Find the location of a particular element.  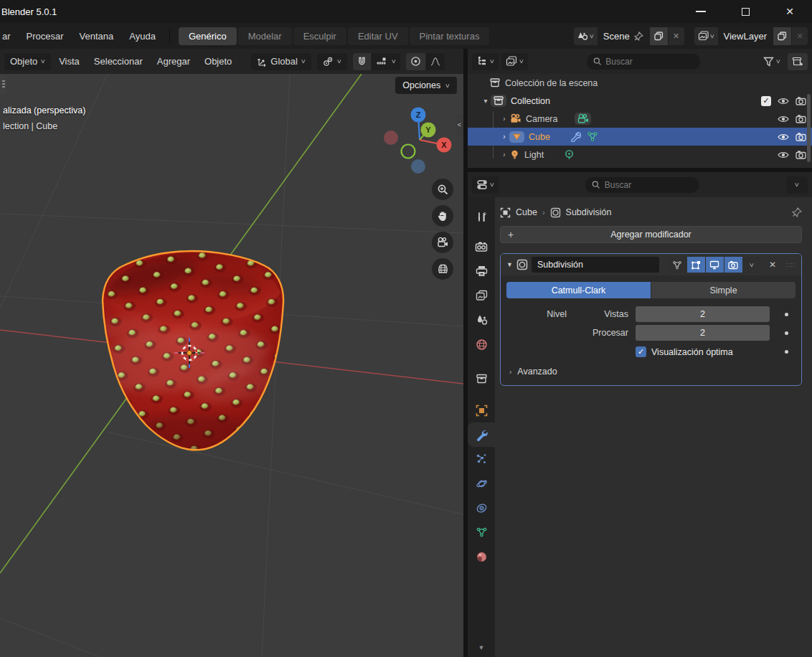

snap-toggle is located at coordinates (362, 62).